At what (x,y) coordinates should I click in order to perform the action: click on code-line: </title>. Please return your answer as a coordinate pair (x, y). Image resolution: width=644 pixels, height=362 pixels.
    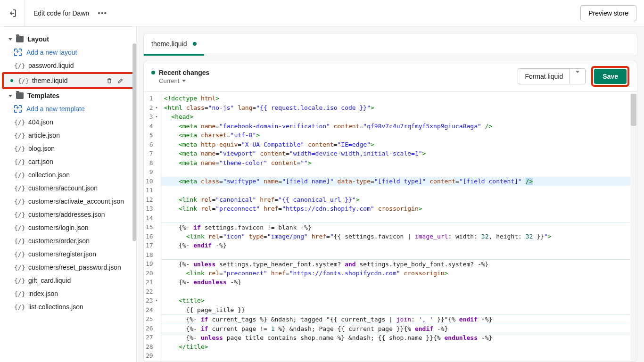
    Looking at the image, I should click on (399, 347).